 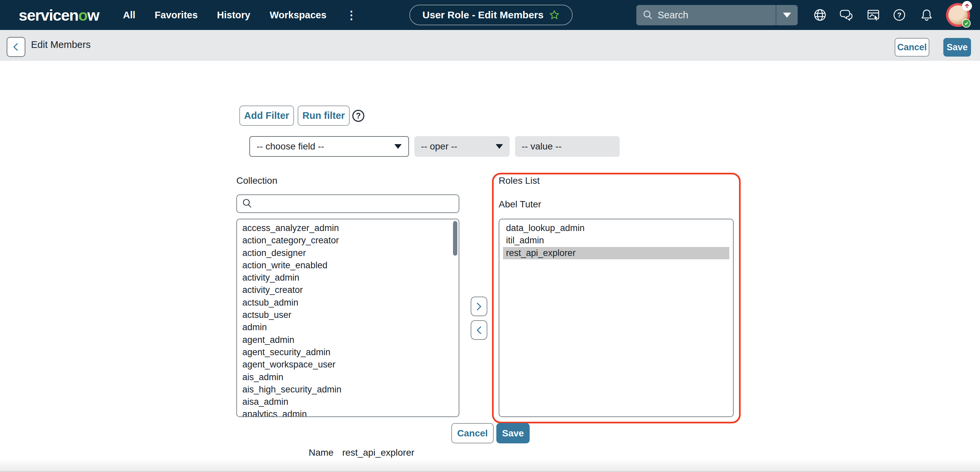 I want to click on filter-help-icon: ?, so click(x=358, y=116).